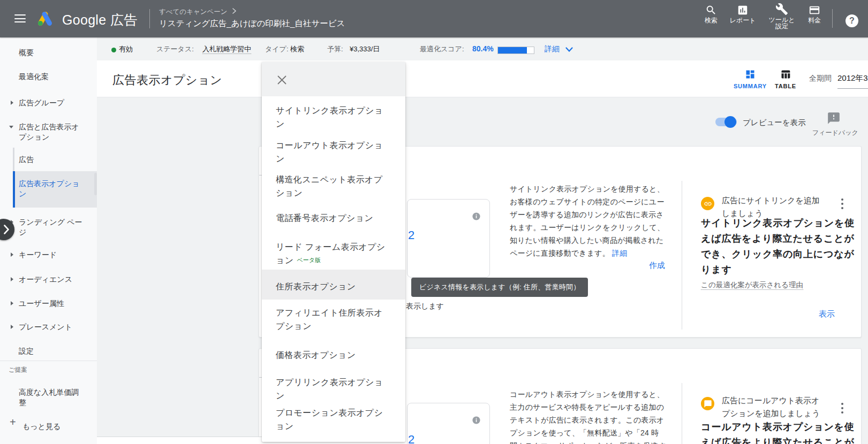 The width and height of the screenshot is (868, 444). Describe the element at coordinates (773, 407) in the screenshot. I see `recommendation-headline: 広告にコールアウト表示オプションを追加しましょう` at that location.